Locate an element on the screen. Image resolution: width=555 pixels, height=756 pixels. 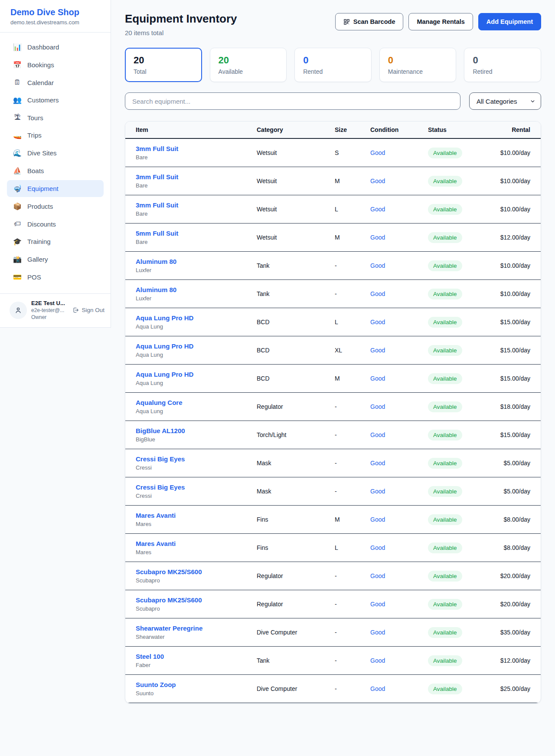
add-equipment-button: Add Equipment is located at coordinates (510, 22).